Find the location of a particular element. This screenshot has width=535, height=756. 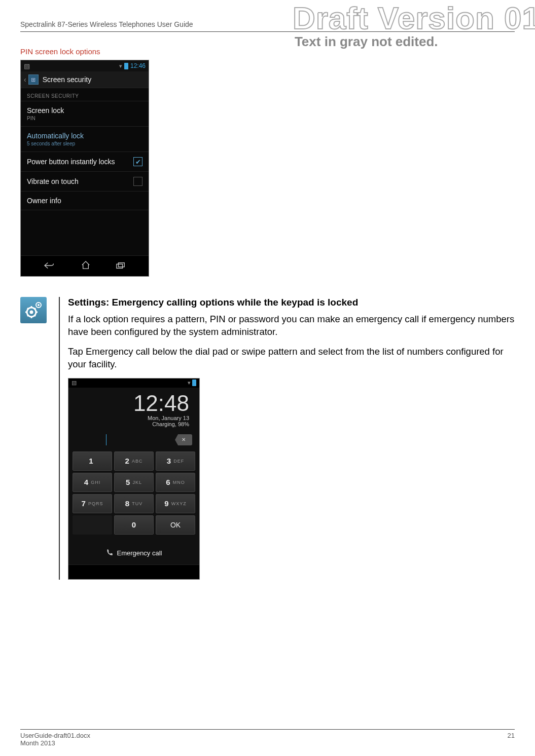

key-blank is located at coordinates (92, 525).